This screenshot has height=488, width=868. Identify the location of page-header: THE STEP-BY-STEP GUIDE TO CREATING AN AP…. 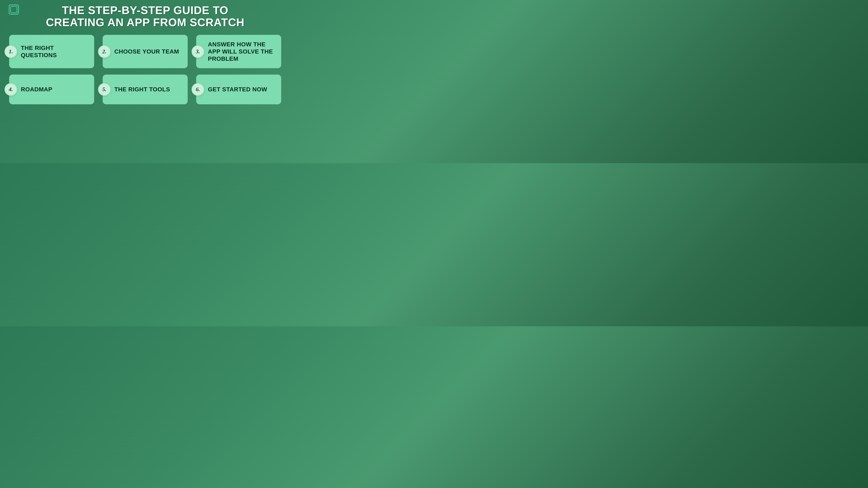
(145, 17).